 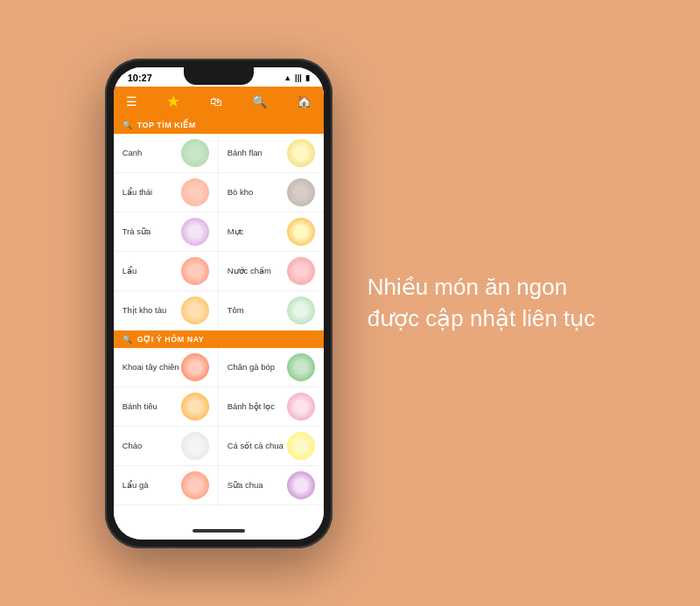 I want to click on wifi-icon: ▲, so click(x=287, y=78).